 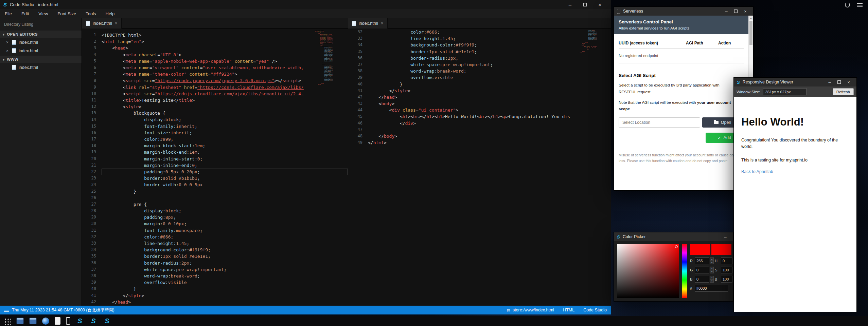 I want to click on script-location-input, so click(x=659, y=122).